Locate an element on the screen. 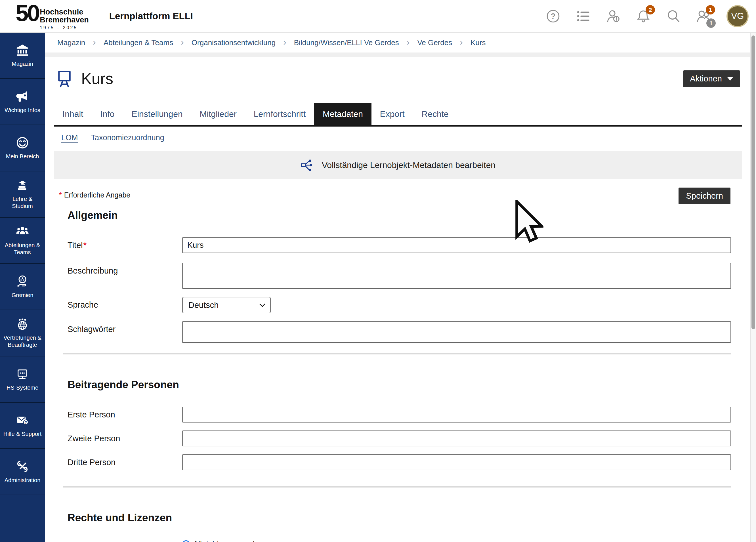  zweite-person-input is located at coordinates (457, 438).